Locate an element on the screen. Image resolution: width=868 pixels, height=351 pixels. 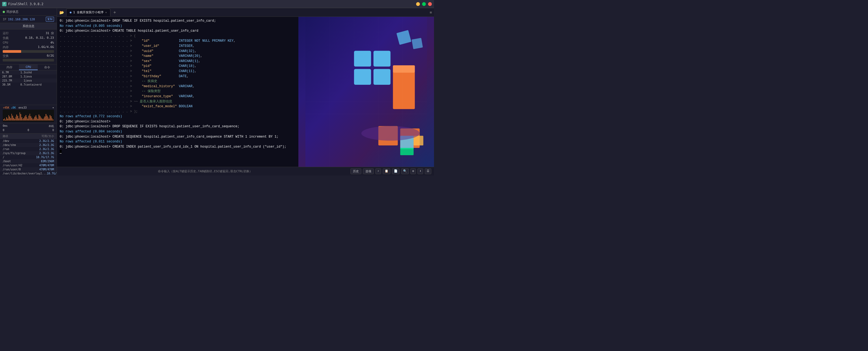
cpu-label: CPU is located at coordinates (5, 43).